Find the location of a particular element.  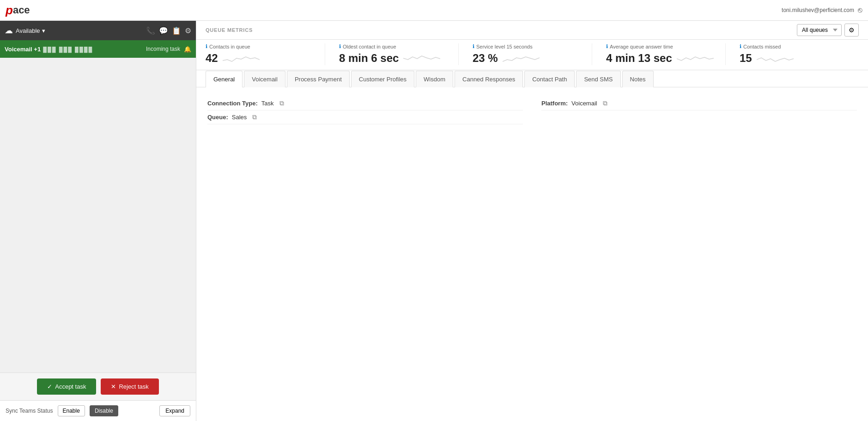

reject-task-button: ✕ Reject task is located at coordinates (129, 386).